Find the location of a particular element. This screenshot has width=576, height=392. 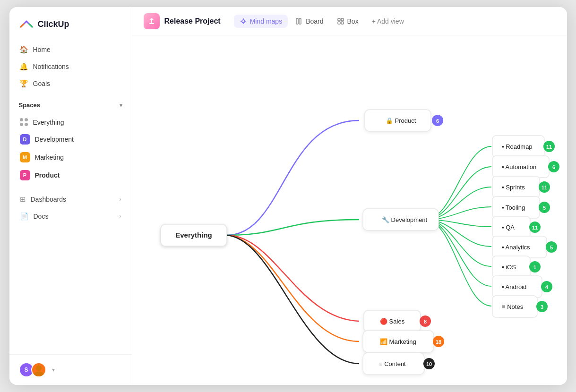

svg-text: 18 is located at coordinates (438, 342).